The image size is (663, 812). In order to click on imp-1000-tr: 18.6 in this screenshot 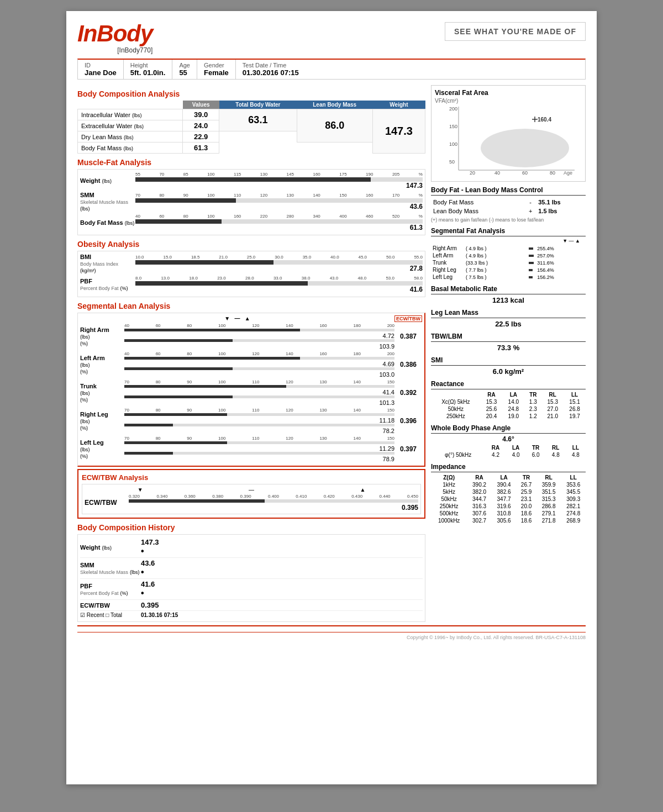, I will do `click(526, 520)`.